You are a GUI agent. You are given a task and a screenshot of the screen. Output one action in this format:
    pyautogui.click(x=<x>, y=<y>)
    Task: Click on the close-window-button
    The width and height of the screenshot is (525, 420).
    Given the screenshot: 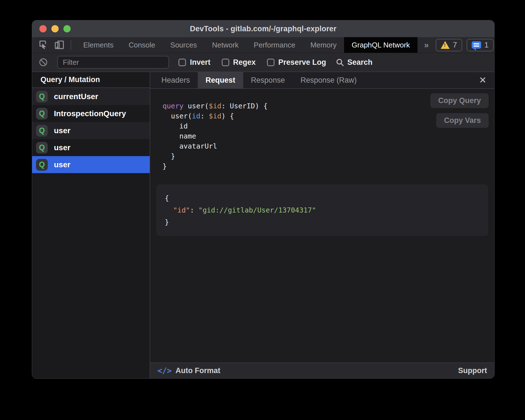 What is the action you would take?
    pyautogui.click(x=43, y=29)
    